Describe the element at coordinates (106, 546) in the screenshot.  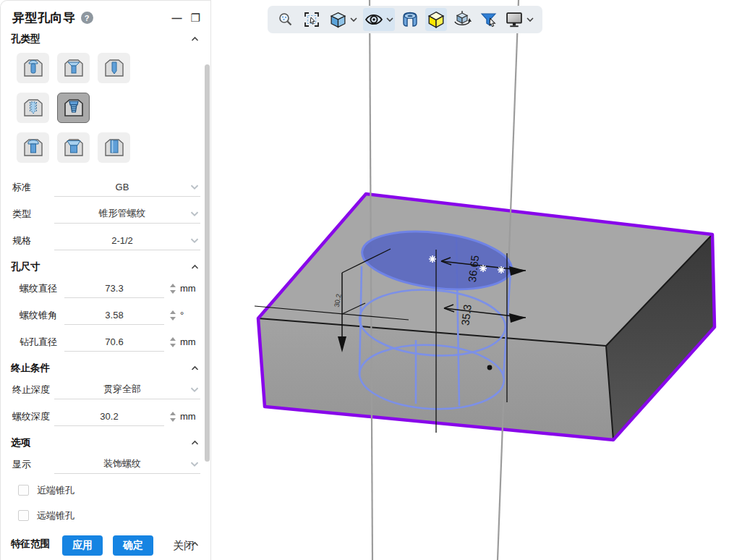
I see `panel-footer: 应用 确定 关闭` at that location.